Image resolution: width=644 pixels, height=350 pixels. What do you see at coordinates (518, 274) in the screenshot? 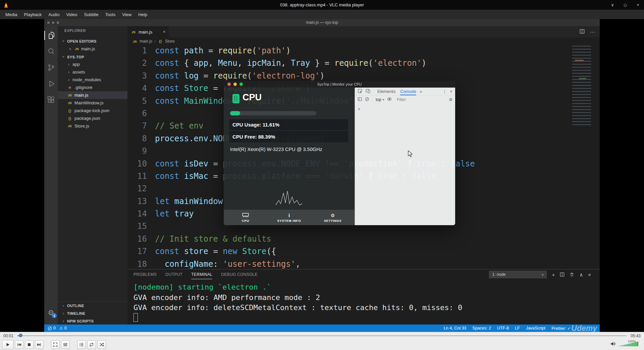
I see `terminal-shell-select: 1: node ∨` at bounding box center [518, 274].